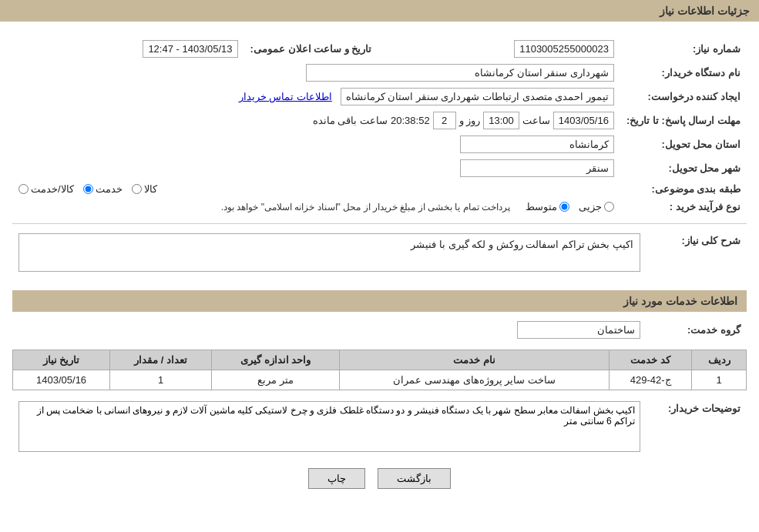 This screenshot has height=532, width=759. Describe the element at coordinates (475, 360) in the screenshot. I see `col-service-name: نام خدمت` at that location.